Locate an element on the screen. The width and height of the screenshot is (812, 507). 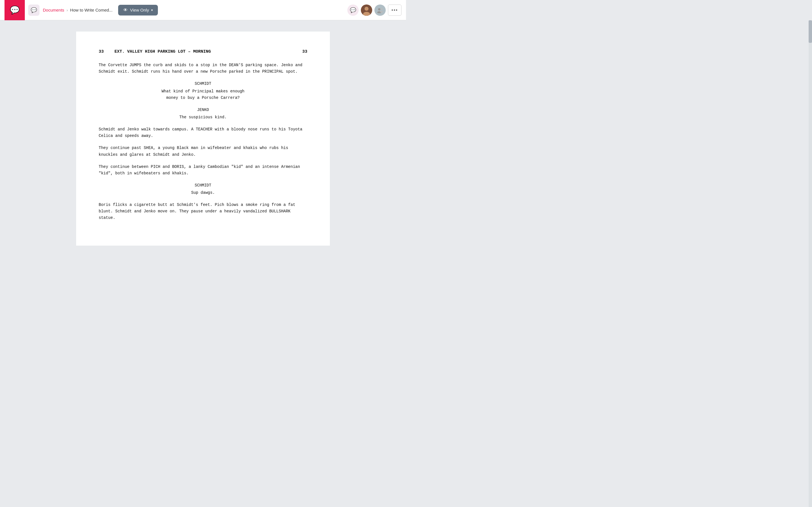
dialogue-block-schmidt-2: SCHMIDT Sup dawgs. is located at coordinates (203, 189).